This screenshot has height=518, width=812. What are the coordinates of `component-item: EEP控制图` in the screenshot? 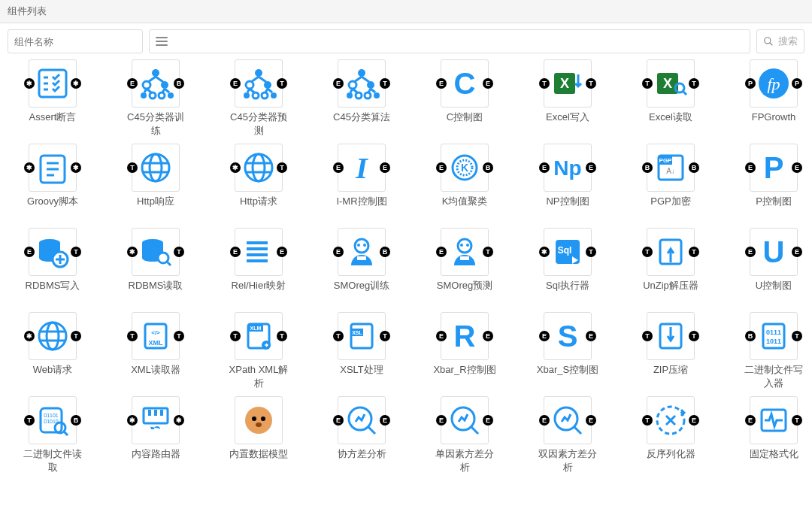 It's located at (770, 183).